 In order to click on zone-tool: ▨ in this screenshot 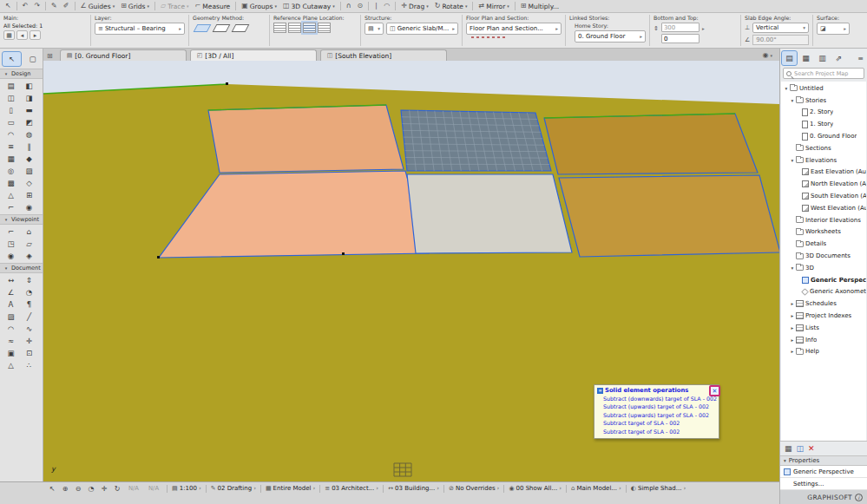, I will do `click(30, 171)`.